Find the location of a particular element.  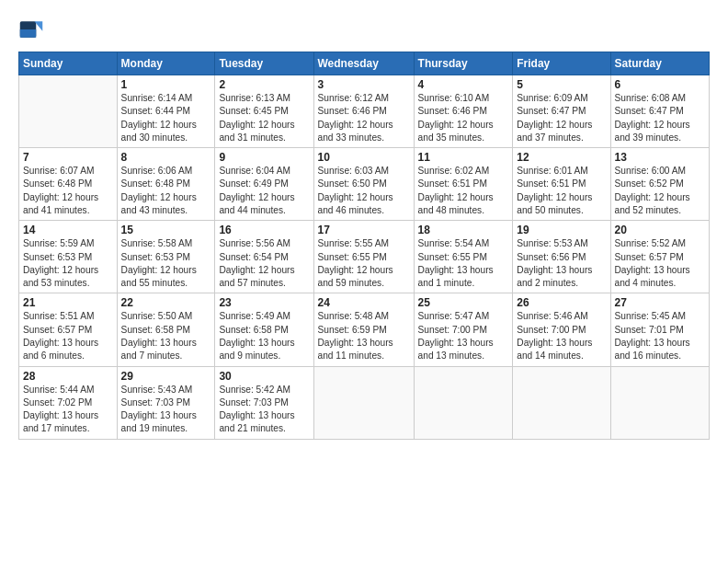

calendar-cell: 19Sunrise: 5:53 AM Sunset: 6:56 PM Dayli… is located at coordinates (562, 258).